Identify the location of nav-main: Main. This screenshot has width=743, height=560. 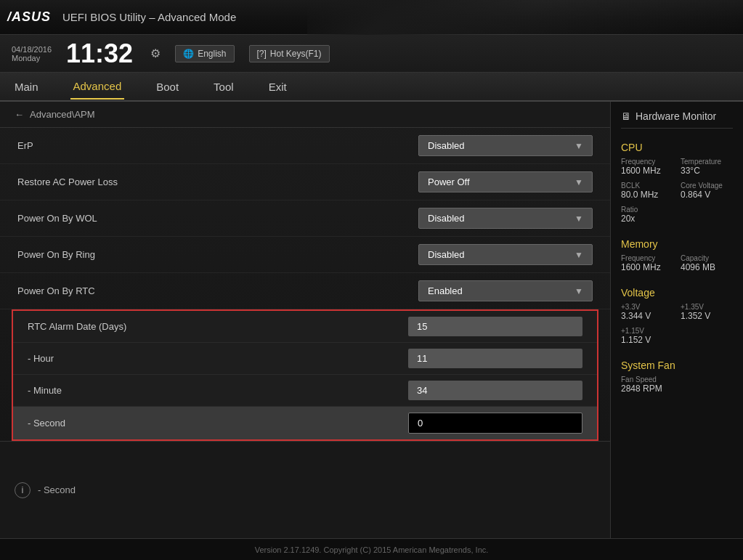
(26, 87).